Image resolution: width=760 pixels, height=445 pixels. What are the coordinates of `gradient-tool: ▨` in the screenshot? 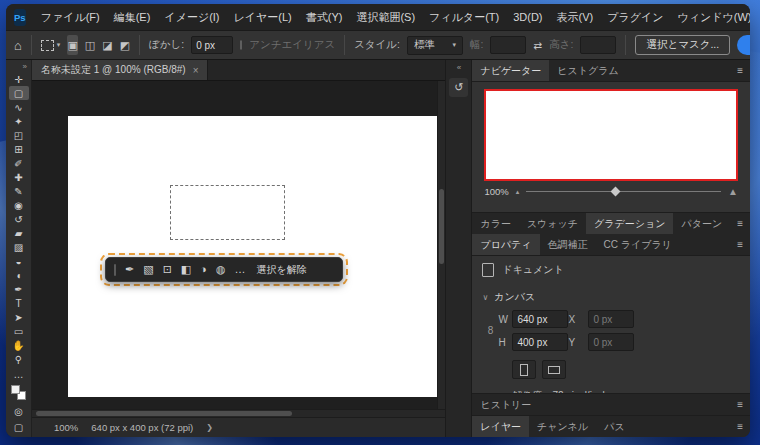 It's located at (19, 247).